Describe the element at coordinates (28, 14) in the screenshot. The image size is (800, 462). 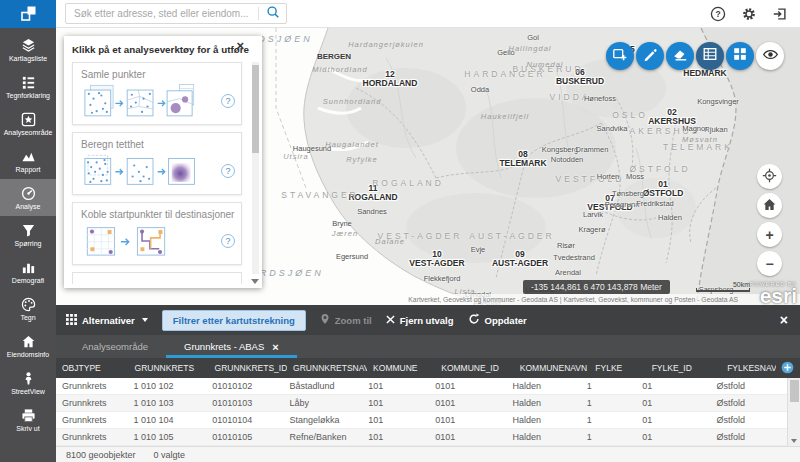
I see `app-logo` at that location.